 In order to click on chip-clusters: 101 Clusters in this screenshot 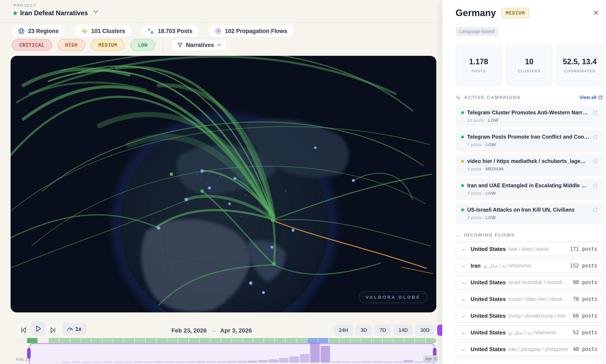, I will do `click(103, 31)`.